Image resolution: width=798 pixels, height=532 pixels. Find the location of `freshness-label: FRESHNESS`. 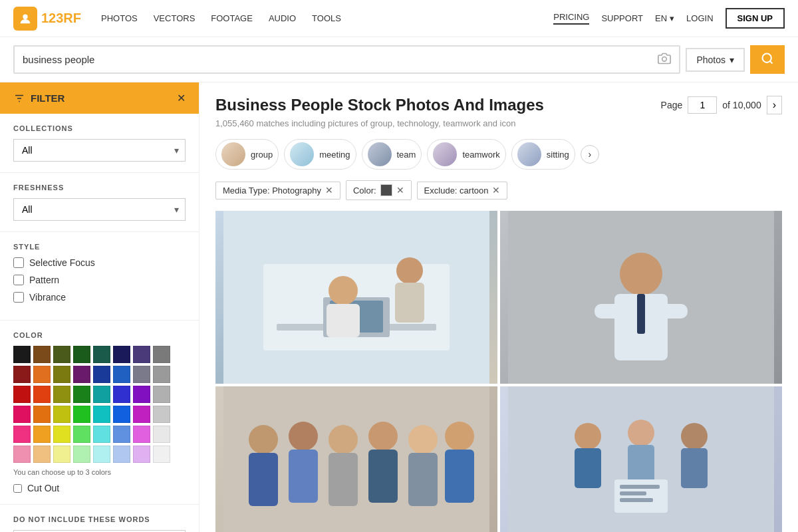

freshness-label: FRESHNESS is located at coordinates (100, 188).